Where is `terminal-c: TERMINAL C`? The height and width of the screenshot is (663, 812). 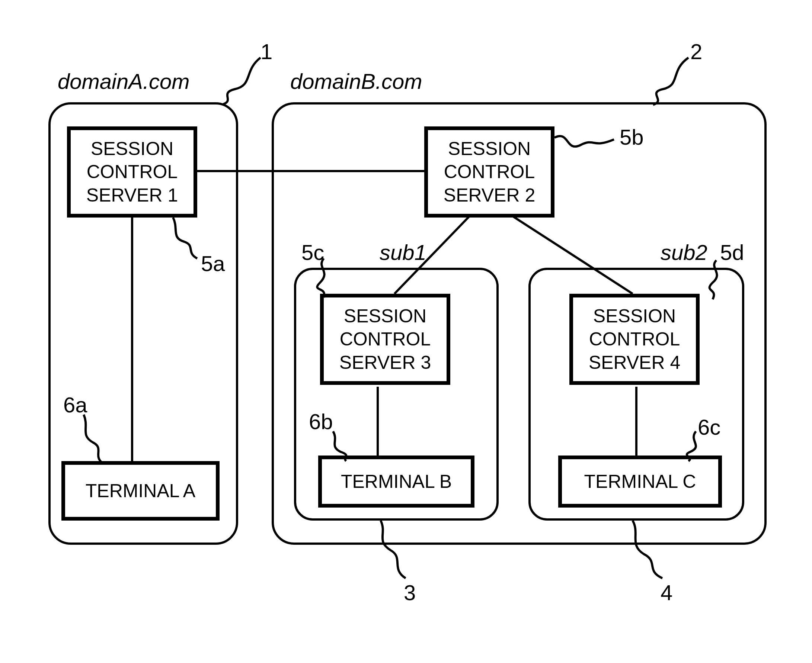
terminal-c: TERMINAL C is located at coordinates (640, 482).